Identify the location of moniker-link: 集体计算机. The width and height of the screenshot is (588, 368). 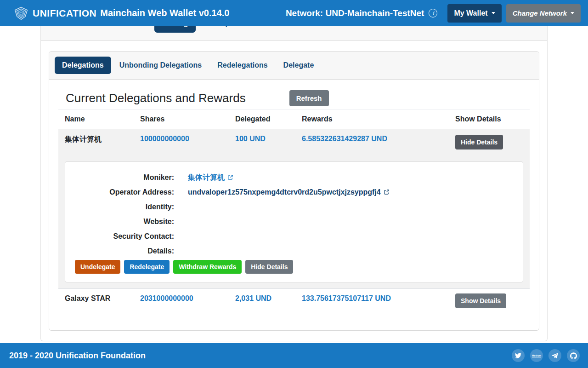
(210, 178).